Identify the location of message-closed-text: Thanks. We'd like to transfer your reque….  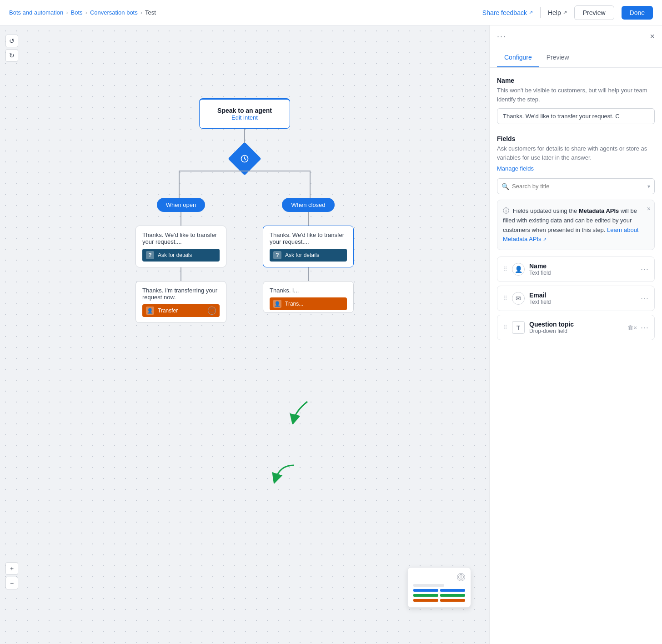
(307, 238).